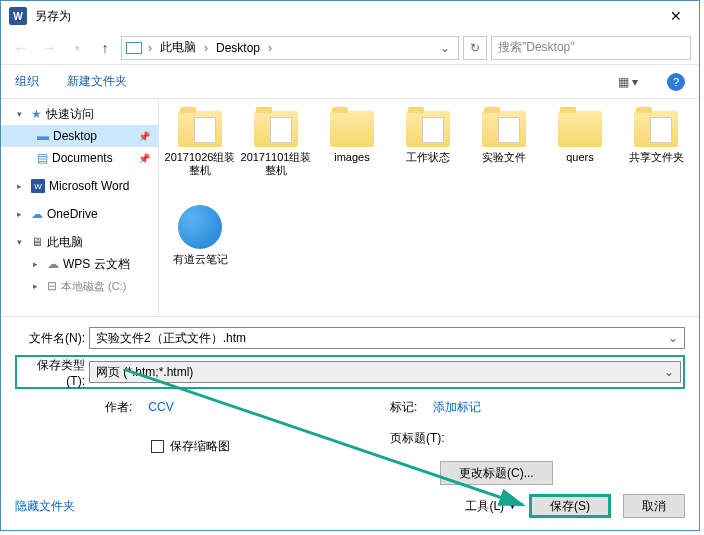 This screenshot has height=535, width=704. Describe the element at coordinates (125, 408) in the screenshot. I see `author-label: 作者:` at that location.